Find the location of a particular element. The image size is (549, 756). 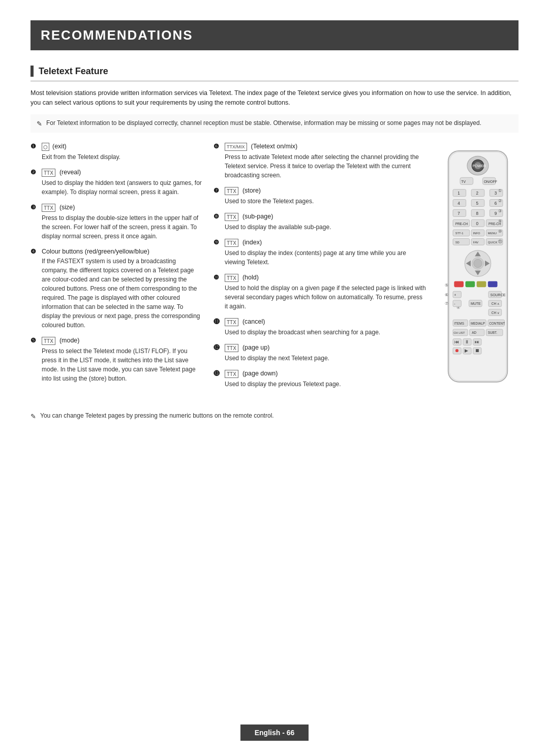

svg-text: FAV is located at coordinates (476, 242).